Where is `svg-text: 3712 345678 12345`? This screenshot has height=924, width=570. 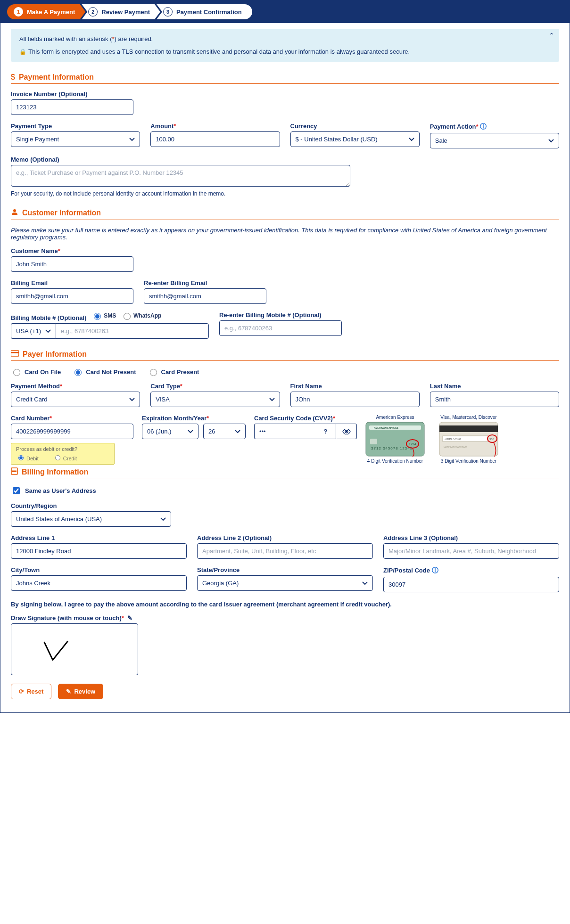 svg-text: 3712 345678 12345 is located at coordinates (392, 449).